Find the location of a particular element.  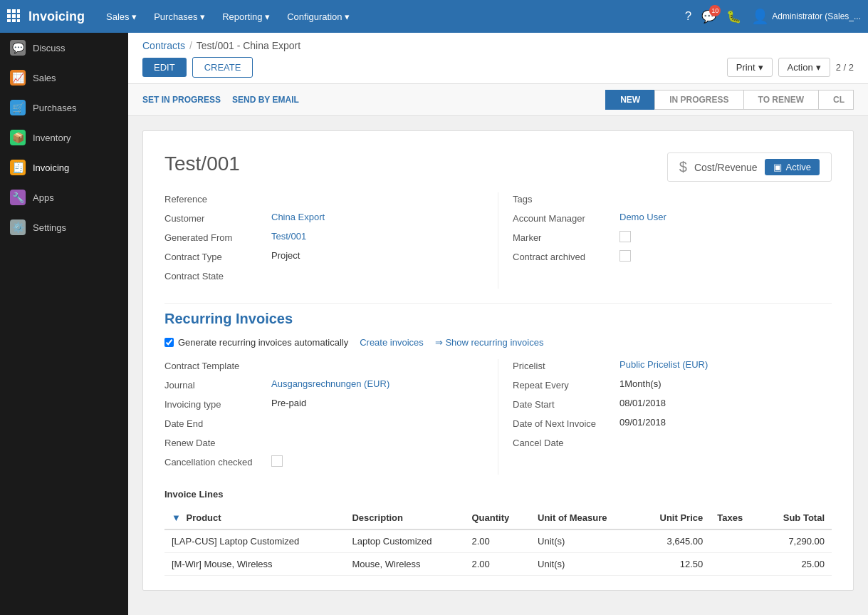

field-label-invoicing-type: Invoicing type is located at coordinates (218, 403).